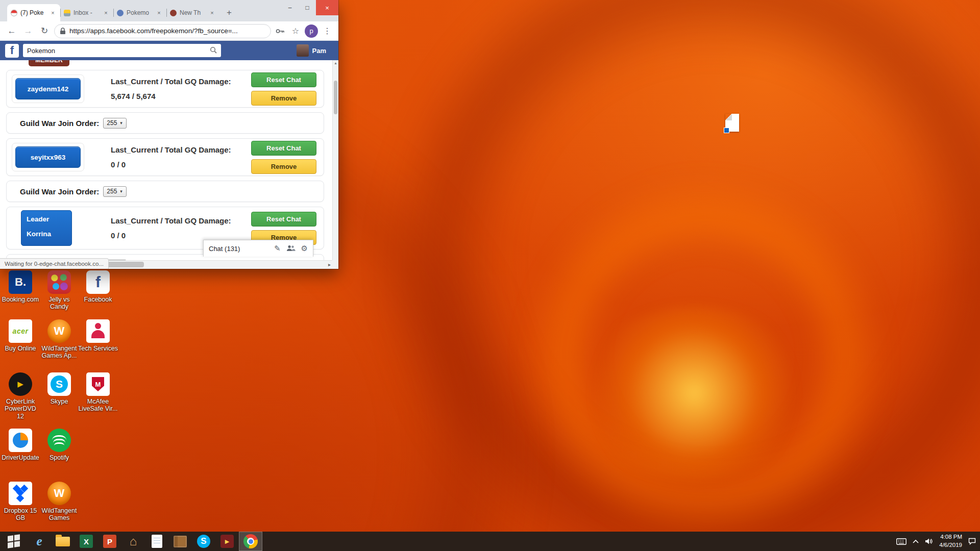 The height and width of the screenshot is (551, 980). I want to click on friends-icon, so click(291, 249).